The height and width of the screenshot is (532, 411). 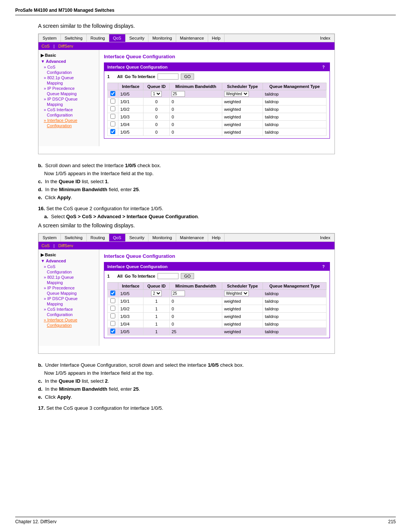 I want to click on sidebar-intqueue-2: » Interface Queue, so click(x=70, y=320).